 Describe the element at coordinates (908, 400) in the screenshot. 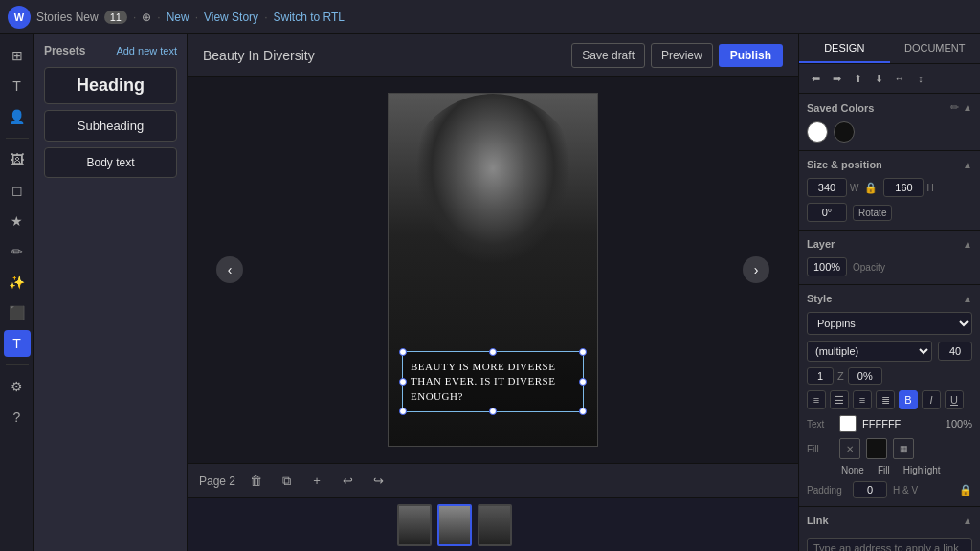

I see `bold-btn: B` at that location.